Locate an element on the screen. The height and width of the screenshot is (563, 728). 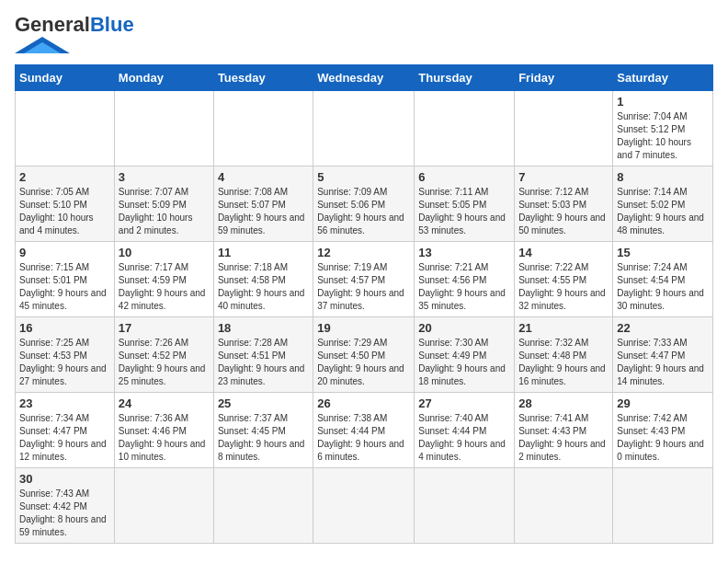
day-info: Sunrise: 7:05 AM Sunset: 5:10 PM Dayligh… is located at coordinates (64, 212).